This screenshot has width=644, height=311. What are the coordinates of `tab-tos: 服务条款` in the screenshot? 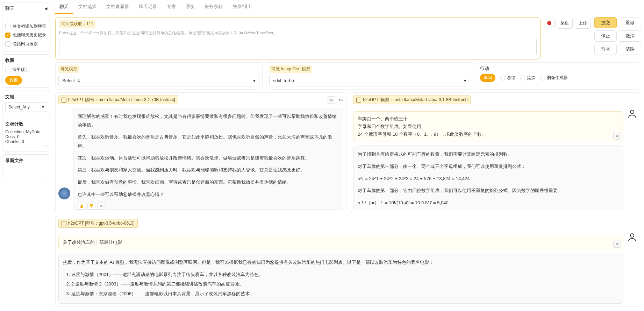 It's located at (214, 7).